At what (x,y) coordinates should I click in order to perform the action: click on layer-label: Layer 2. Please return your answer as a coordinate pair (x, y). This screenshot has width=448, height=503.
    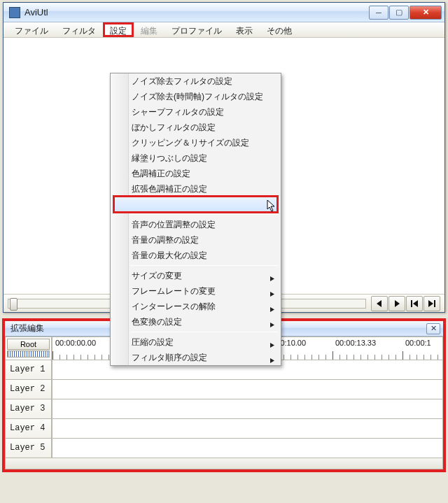
    Looking at the image, I should click on (29, 390).